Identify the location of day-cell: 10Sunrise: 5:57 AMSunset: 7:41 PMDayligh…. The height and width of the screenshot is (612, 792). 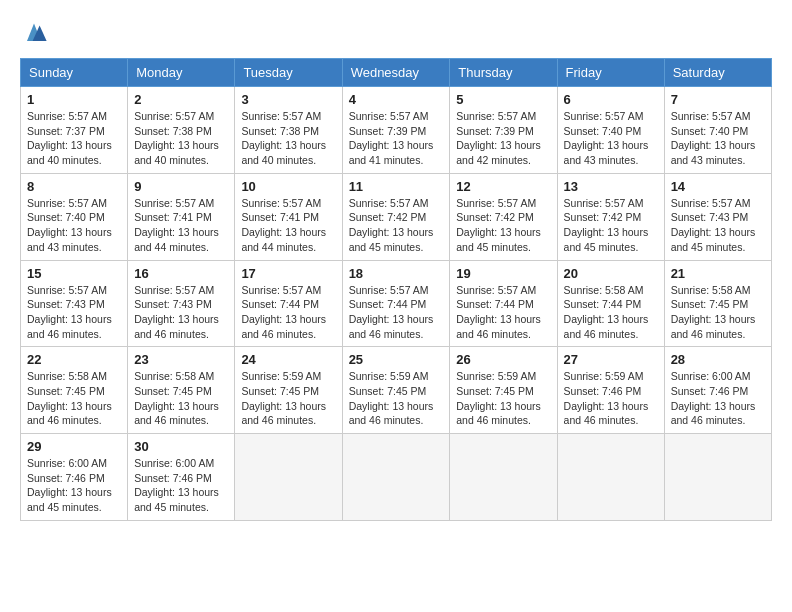
(288, 216).